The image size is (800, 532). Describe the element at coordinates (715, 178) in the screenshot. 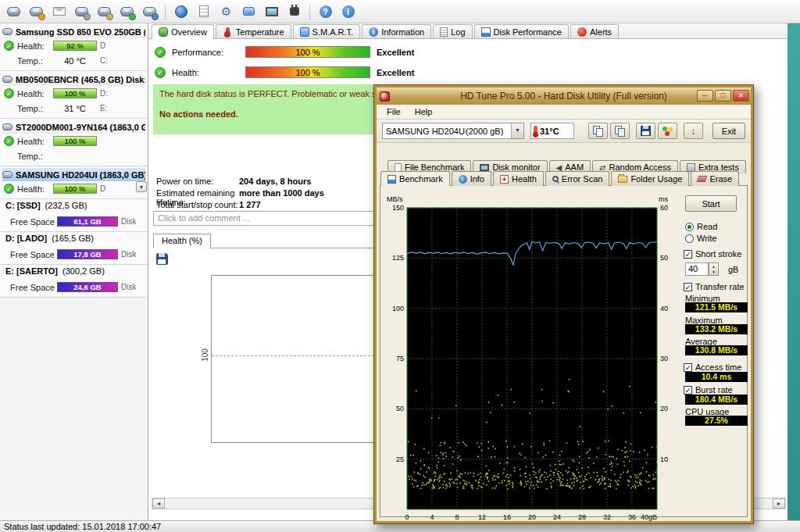

I see `tab-erase: Erase` at that location.